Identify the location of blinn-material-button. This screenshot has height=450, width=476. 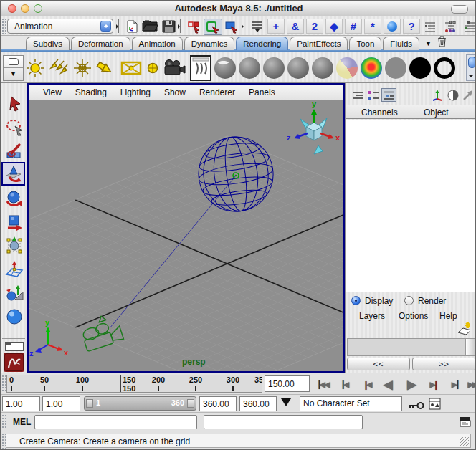
(249, 68).